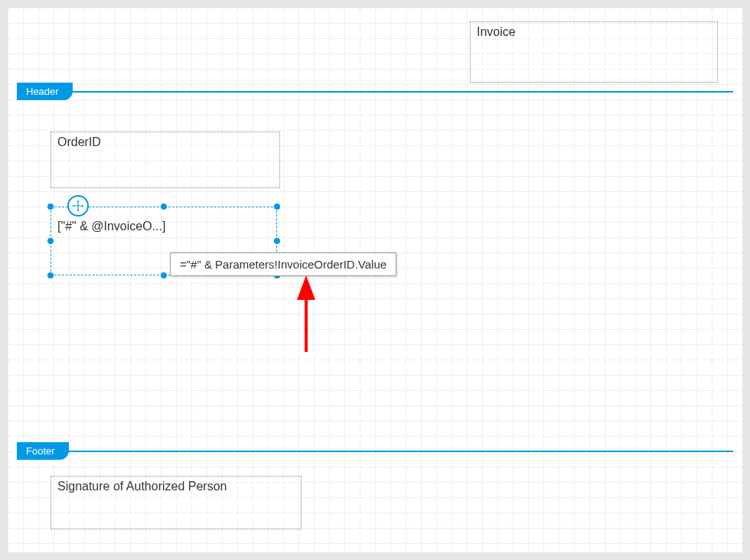  Describe the element at coordinates (283, 265) in the screenshot. I see `expression-tooltip: ="#" & Parameters!InvoiceOrderID.Value` at that location.